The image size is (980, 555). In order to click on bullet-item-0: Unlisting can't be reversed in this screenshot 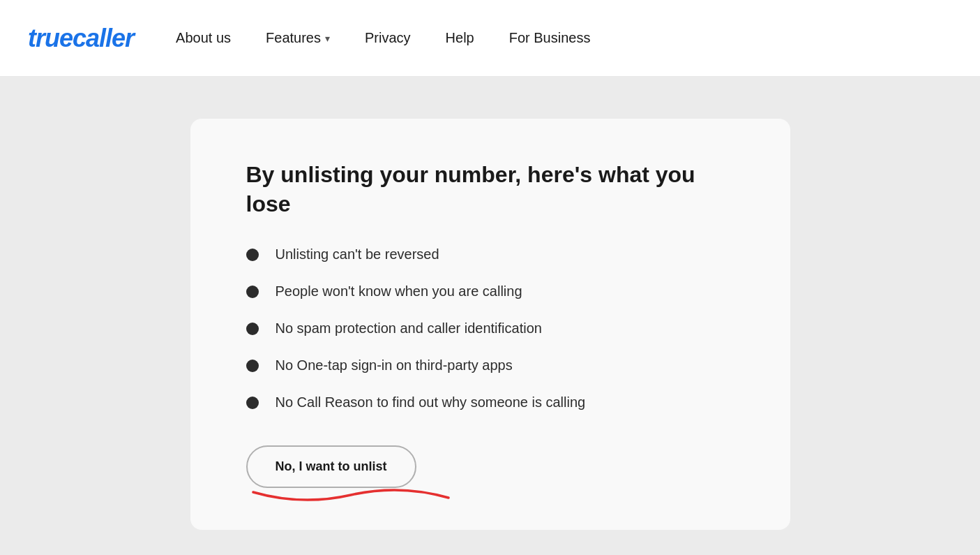, I will do `click(490, 254)`.